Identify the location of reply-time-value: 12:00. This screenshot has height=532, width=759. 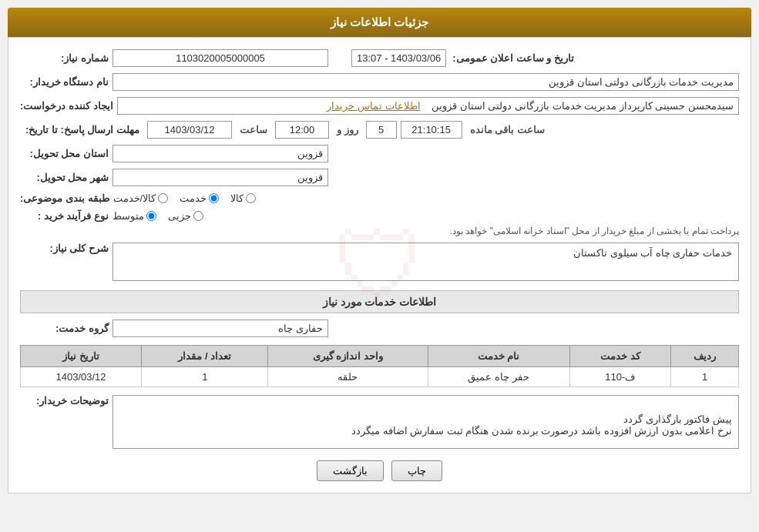
(302, 129).